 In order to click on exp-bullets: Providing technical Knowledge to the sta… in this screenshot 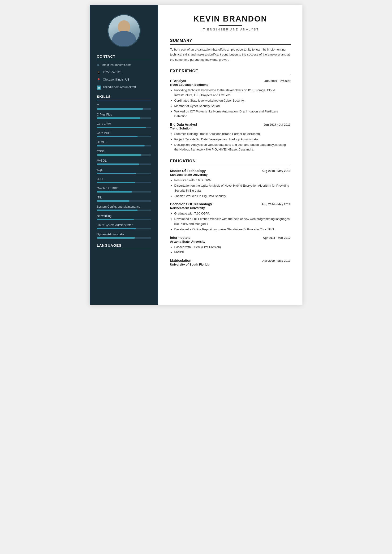, I will do `click(230, 103)`.